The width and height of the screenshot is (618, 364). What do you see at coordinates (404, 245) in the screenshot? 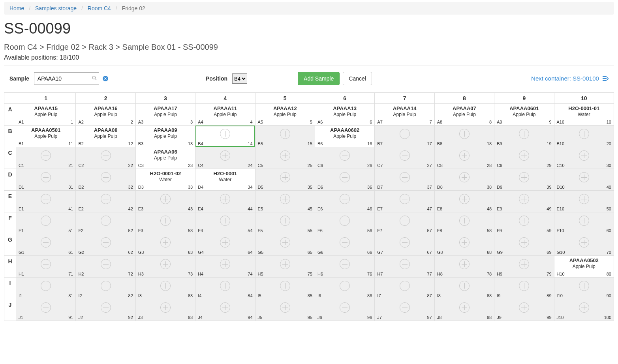
I see `grid-cell-G7: G767` at bounding box center [404, 245].